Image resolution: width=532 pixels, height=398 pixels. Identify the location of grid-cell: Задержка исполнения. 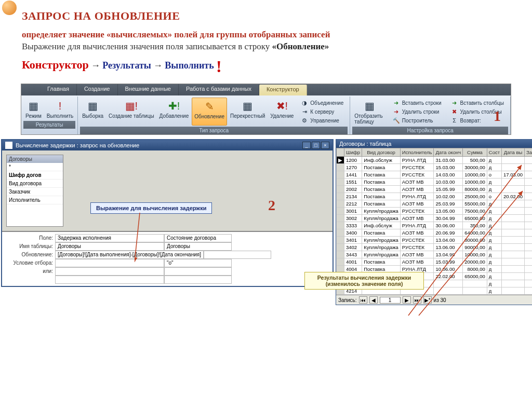
(110, 238).